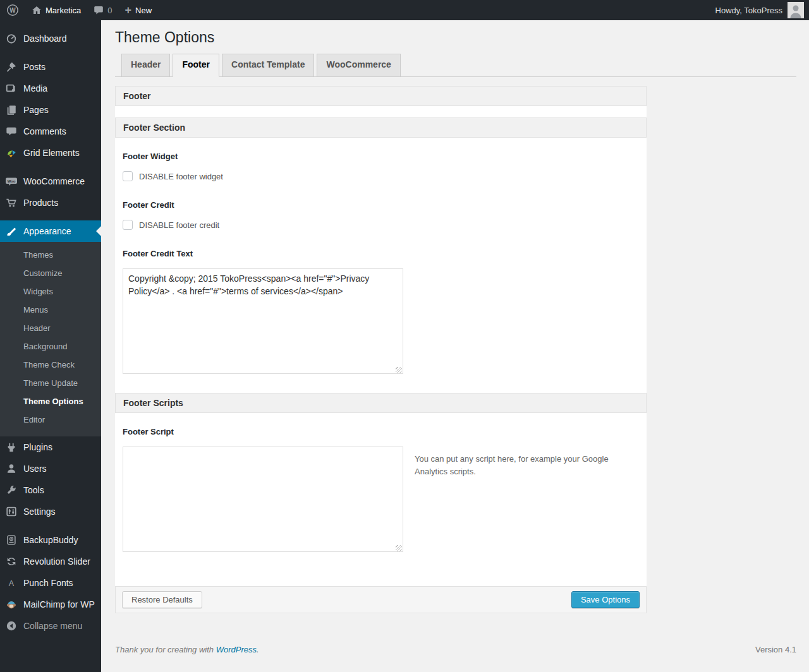  What do you see at coordinates (13, 10) in the screenshot?
I see `wordpress-menu: W` at bounding box center [13, 10].